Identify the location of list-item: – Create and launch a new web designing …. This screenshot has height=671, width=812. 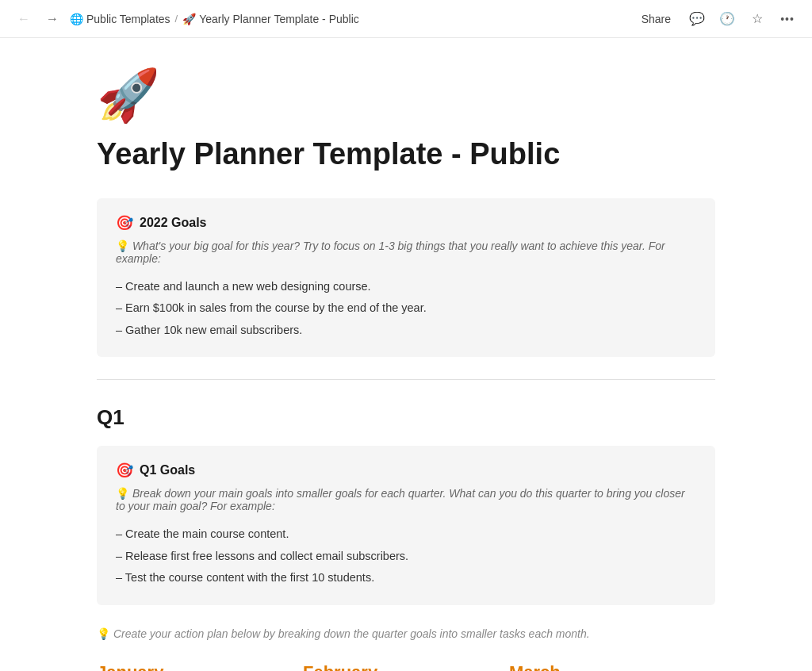
(406, 287).